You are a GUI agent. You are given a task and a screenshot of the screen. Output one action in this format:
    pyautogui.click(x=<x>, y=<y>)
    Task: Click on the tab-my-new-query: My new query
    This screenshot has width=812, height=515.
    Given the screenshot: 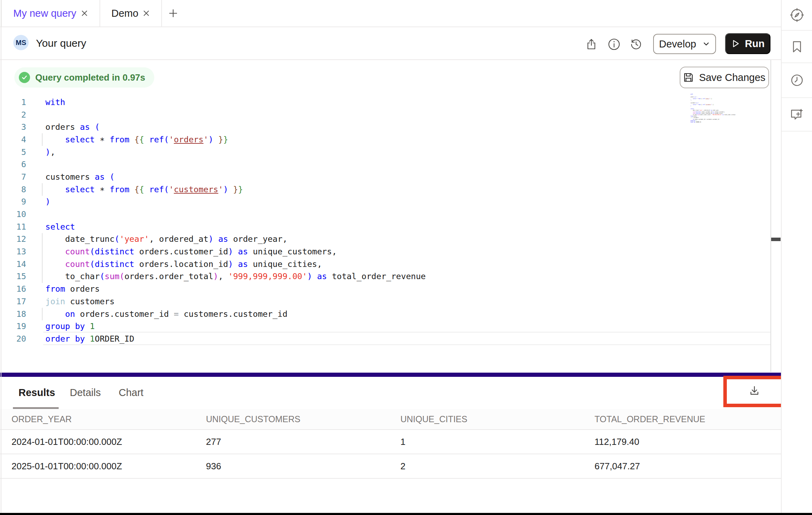 What is the action you would take?
    pyautogui.click(x=51, y=13)
    